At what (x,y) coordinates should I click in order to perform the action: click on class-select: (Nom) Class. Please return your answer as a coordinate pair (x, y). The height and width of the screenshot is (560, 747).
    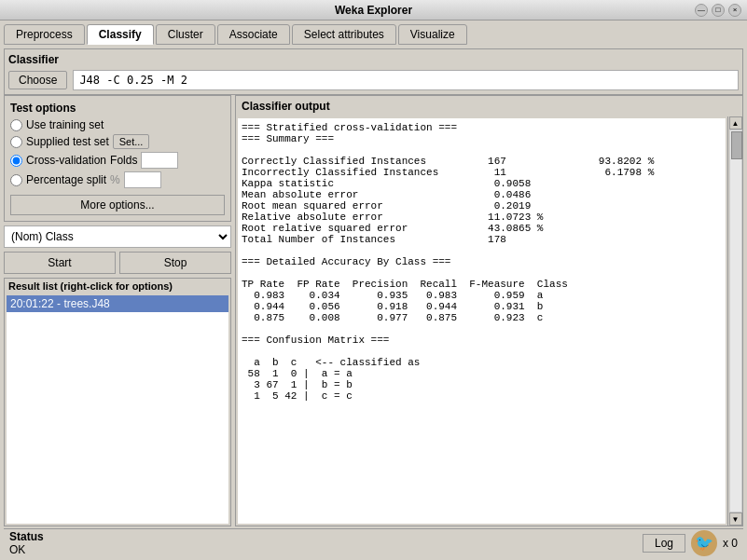
    Looking at the image, I should click on (118, 237).